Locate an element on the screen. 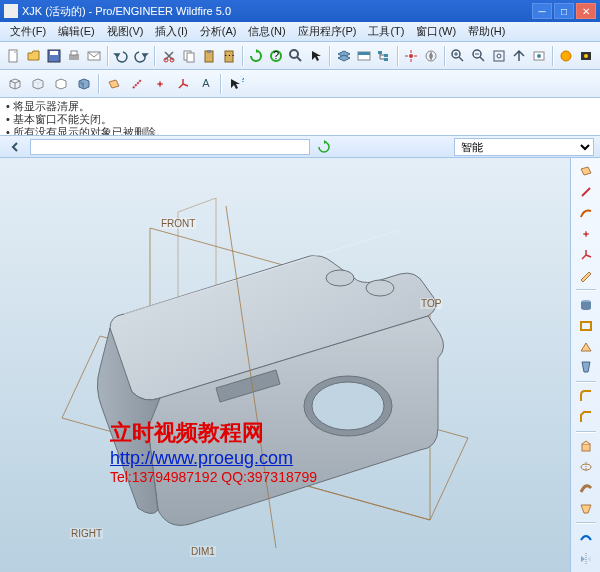 Image resolution: width=600 pixels, height=572 pixels. menu-tools: 工具(T) is located at coordinates (386, 32).